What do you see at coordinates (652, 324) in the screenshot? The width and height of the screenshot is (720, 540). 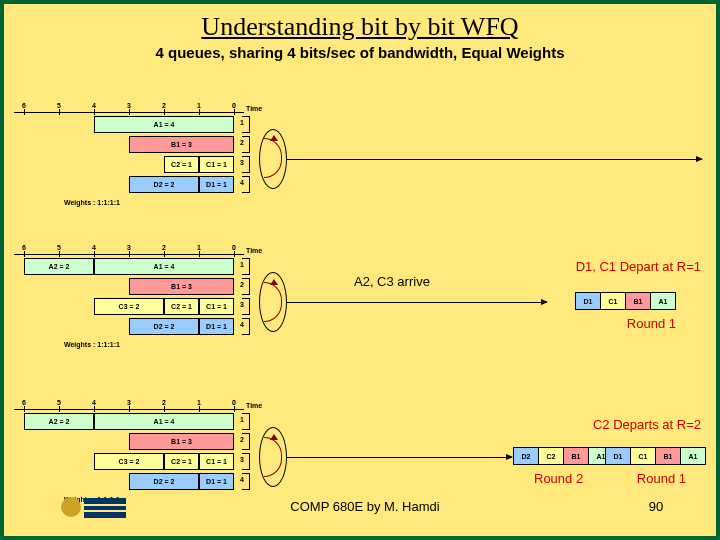 I see `round1-label-a: Round 1` at bounding box center [652, 324].